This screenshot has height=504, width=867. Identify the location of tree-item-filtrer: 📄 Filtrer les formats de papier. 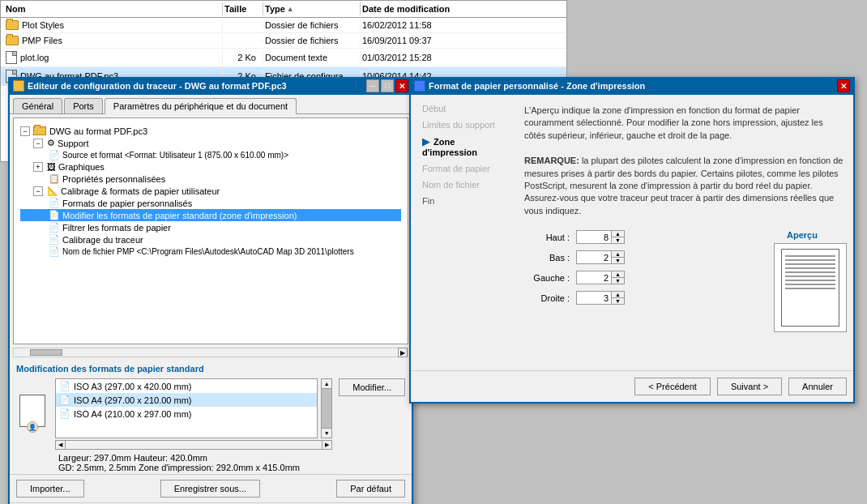
(211, 227).